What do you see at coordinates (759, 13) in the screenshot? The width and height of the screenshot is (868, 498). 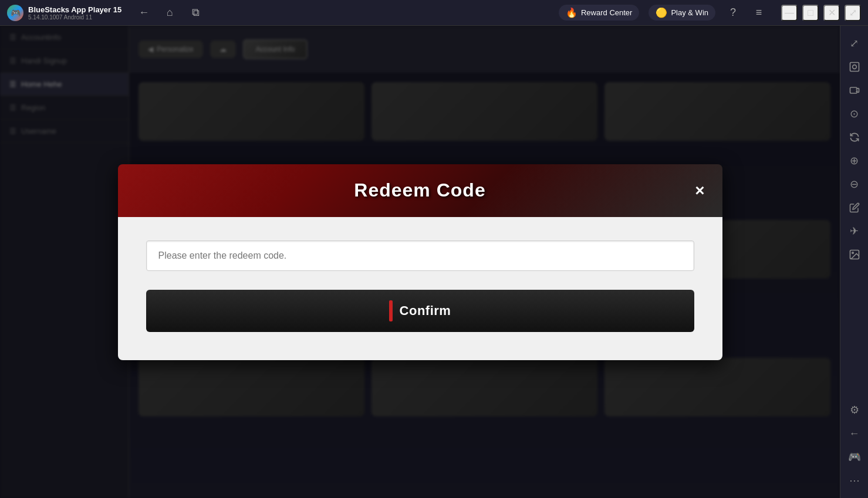 I see `menu-button: ≡` at bounding box center [759, 13].